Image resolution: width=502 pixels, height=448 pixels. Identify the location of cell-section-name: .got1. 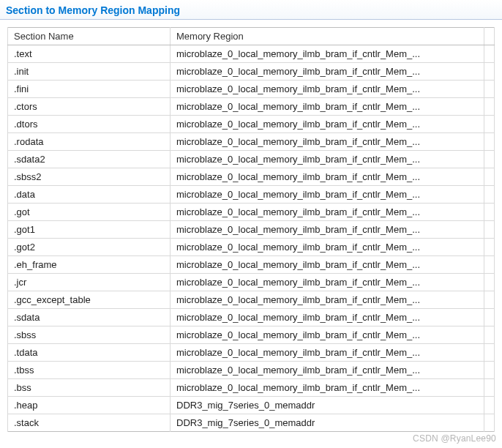
(89, 230).